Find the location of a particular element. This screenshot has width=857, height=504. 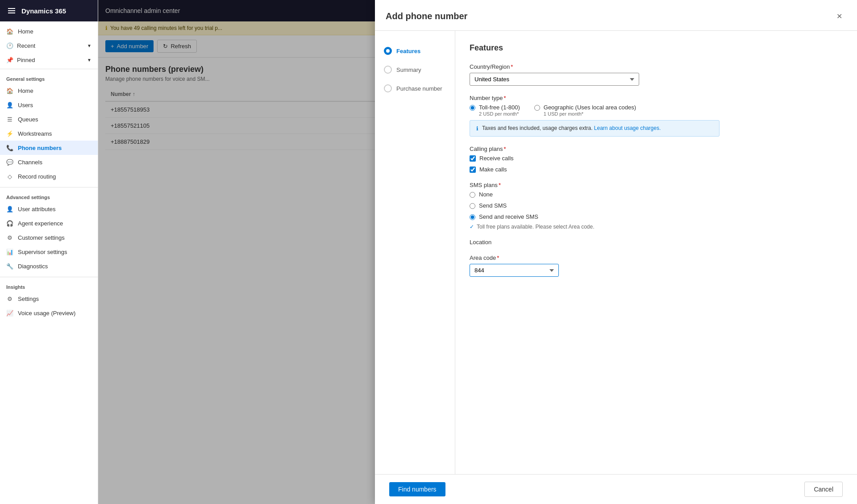

step-features-circle is located at coordinates (388, 51).